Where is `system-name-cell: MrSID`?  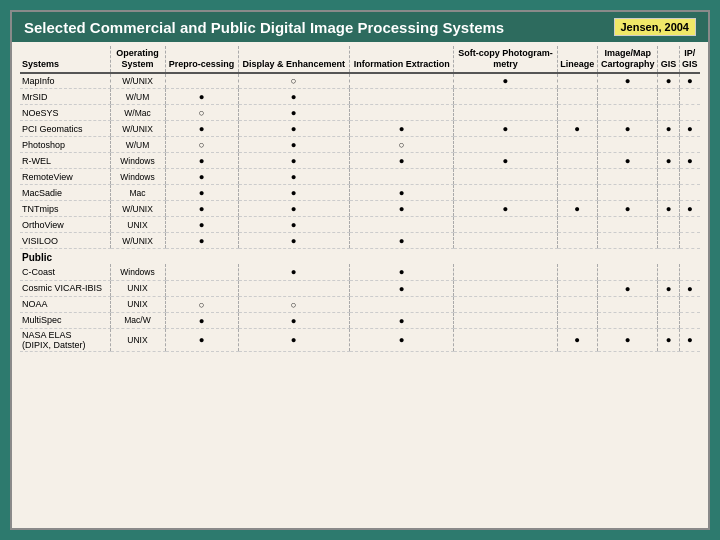
system-name-cell: MrSID is located at coordinates (65, 97).